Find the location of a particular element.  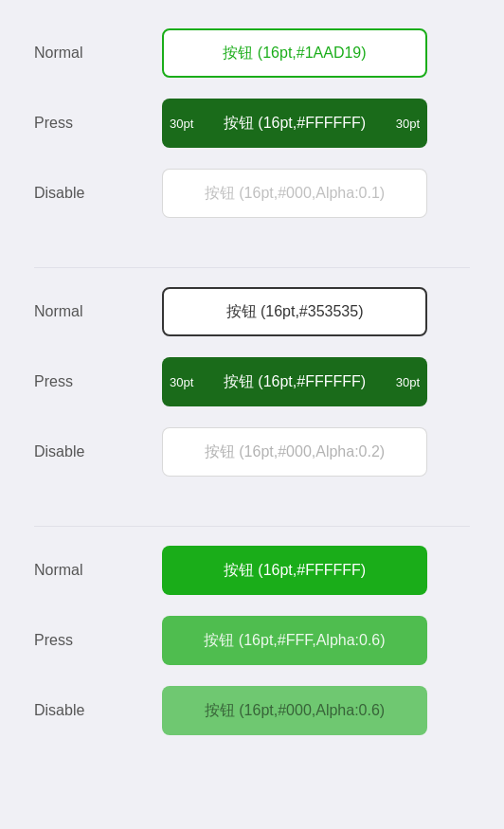

btn-s1-press: 30pt 按钮 (16pt,#FFFFFF) 30pt is located at coordinates (295, 123).